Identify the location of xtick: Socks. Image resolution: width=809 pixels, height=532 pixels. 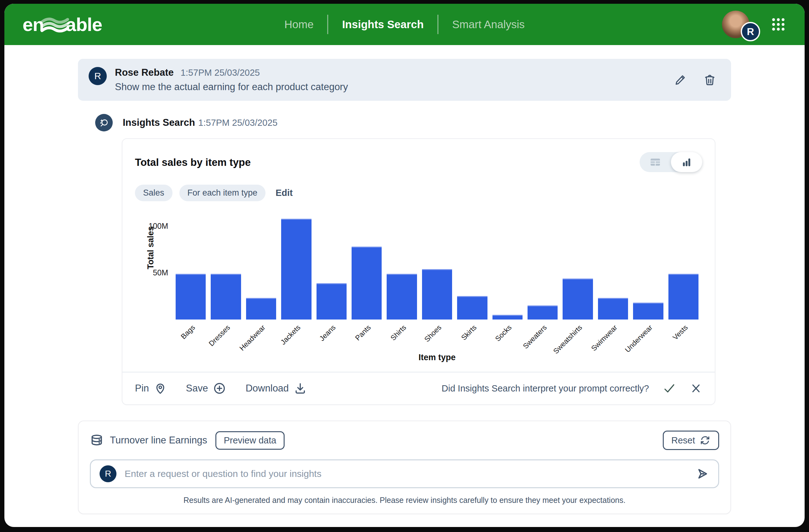
(507, 336).